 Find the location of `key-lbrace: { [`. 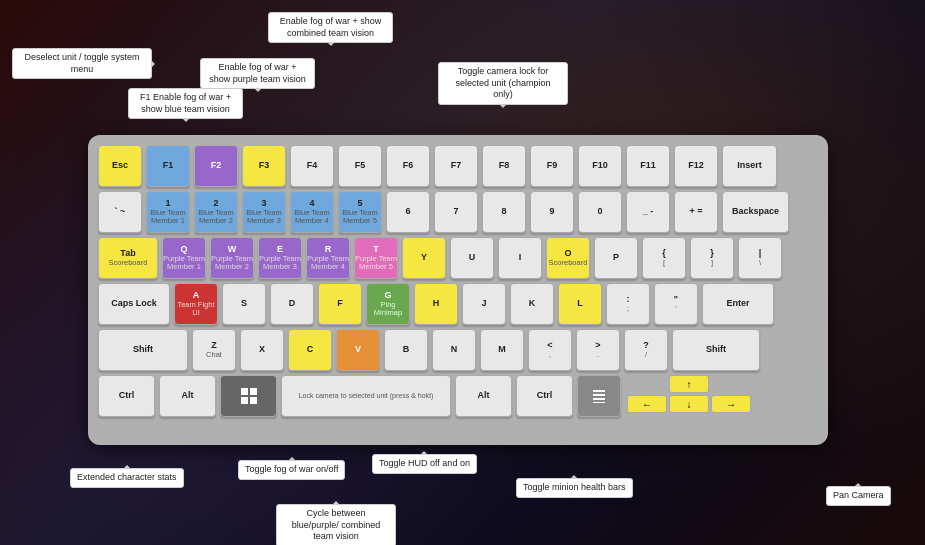

key-lbrace: { [ is located at coordinates (664, 258).